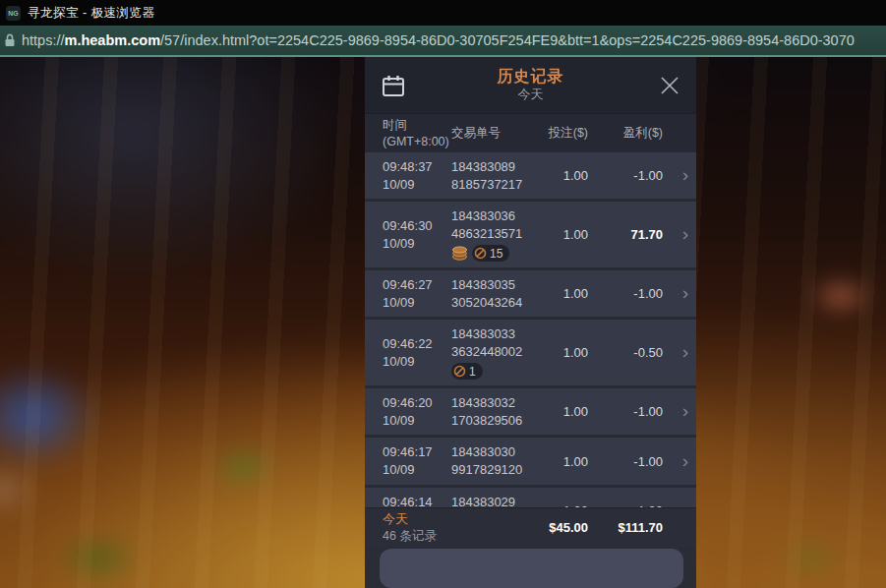 This screenshot has width=886, height=588. Describe the element at coordinates (494, 372) in the screenshot. I see `row-badges: 1` at that location.